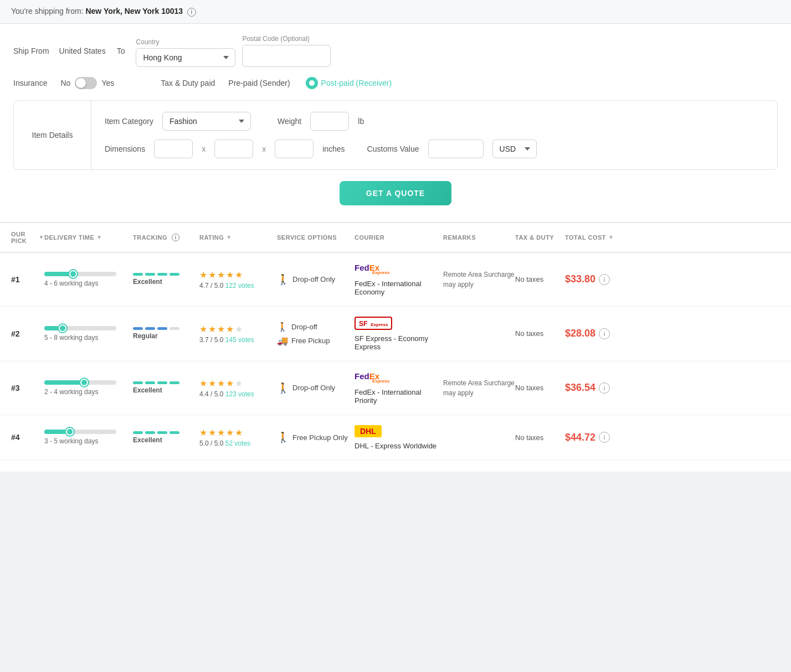  I want to click on votes: 145 votes, so click(240, 340).